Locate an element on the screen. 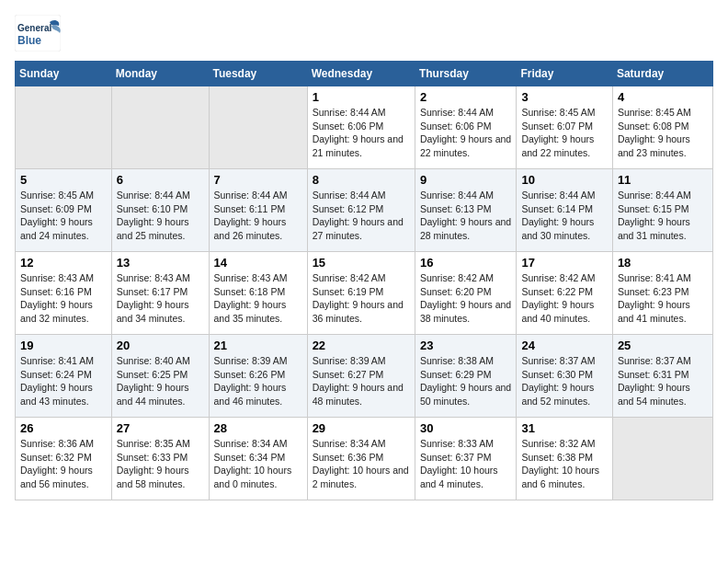 Image resolution: width=728 pixels, height=563 pixels. day-number: 26 is located at coordinates (63, 429).